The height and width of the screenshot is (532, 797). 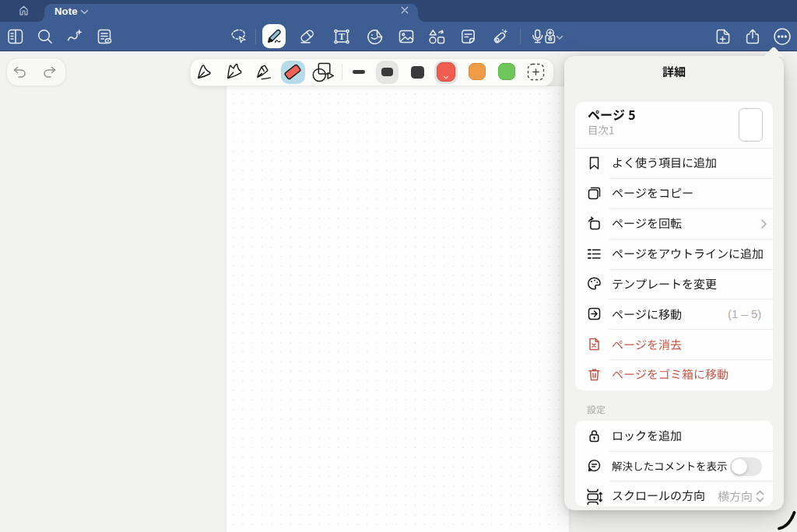 What do you see at coordinates (342, 37) in the screenshot?
I see `svg-text: T` at bounding box center [342, 37].